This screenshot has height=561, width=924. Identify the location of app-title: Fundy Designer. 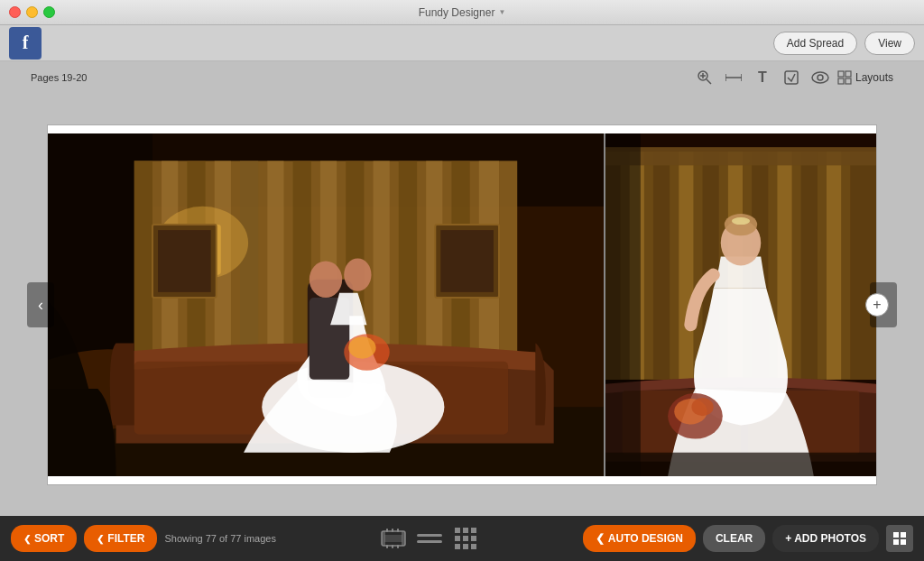
(457, 13).